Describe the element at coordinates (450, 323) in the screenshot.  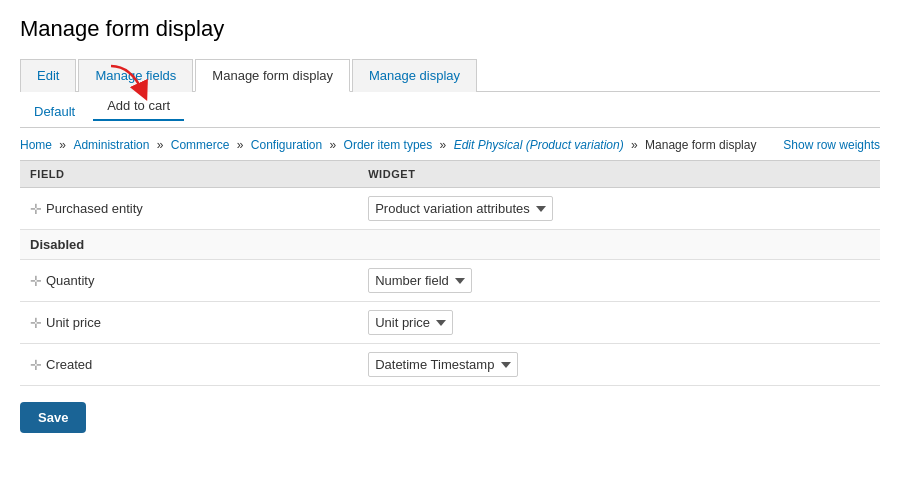
I see `table-row: ✛ Unit price Unit price` at that location.